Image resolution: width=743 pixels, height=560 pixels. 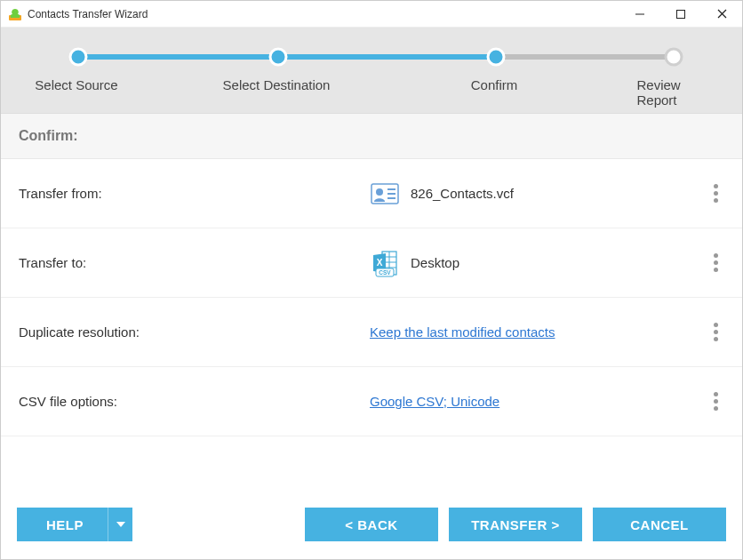 I want to click on app-icon, so click(x=15, y=14).